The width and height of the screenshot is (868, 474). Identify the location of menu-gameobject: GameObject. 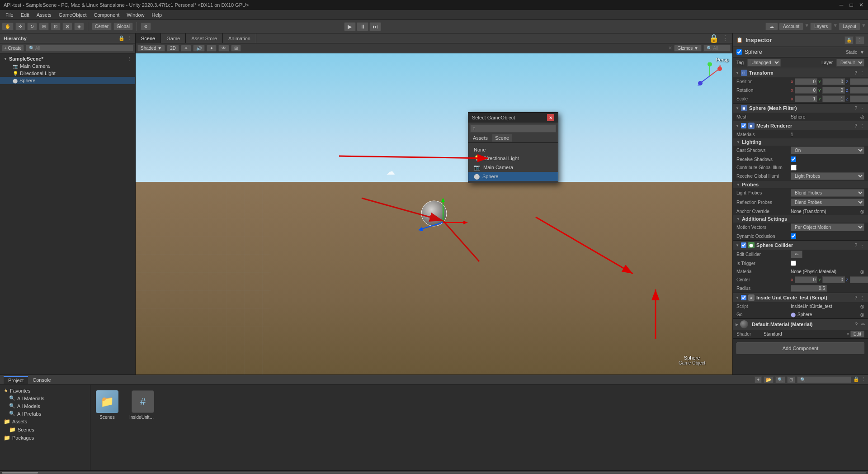
(73, 15).